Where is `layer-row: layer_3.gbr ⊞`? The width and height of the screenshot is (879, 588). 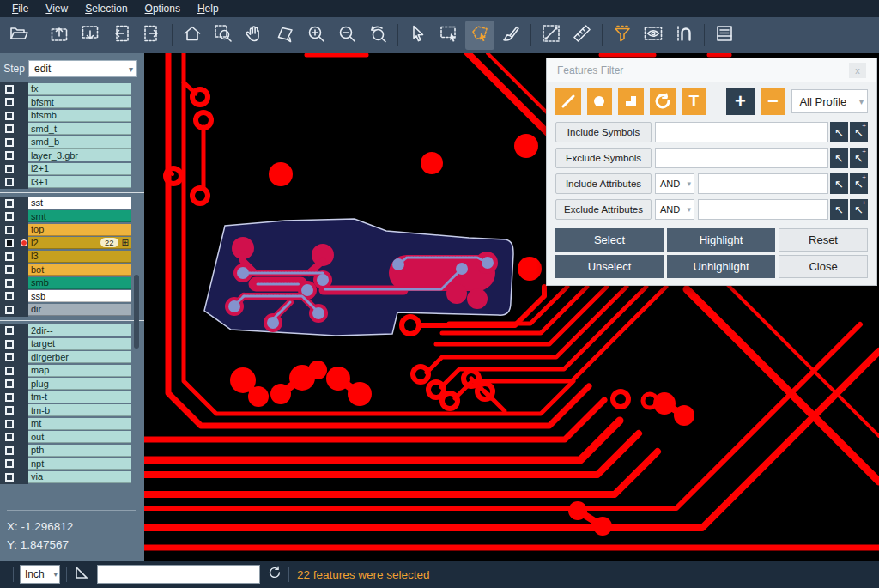 layer-row: layer_3.gbr ⊞ is located at coordinates (72, 156).